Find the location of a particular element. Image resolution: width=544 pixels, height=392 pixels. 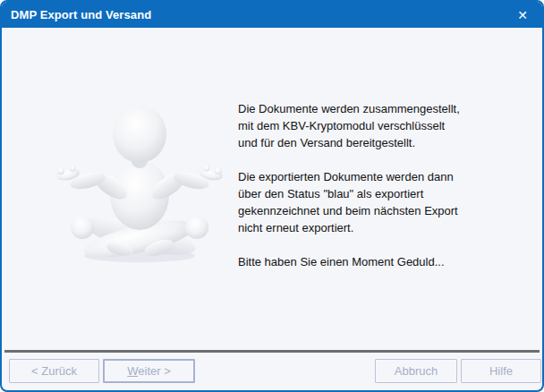

next-button-label: Weiter > is located at coordinates (149, 371).